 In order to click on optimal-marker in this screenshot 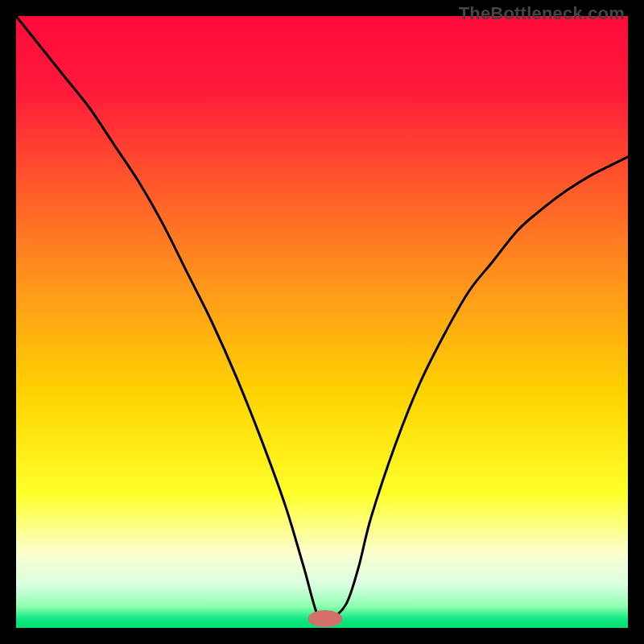, I will do `click(325, 618)`.